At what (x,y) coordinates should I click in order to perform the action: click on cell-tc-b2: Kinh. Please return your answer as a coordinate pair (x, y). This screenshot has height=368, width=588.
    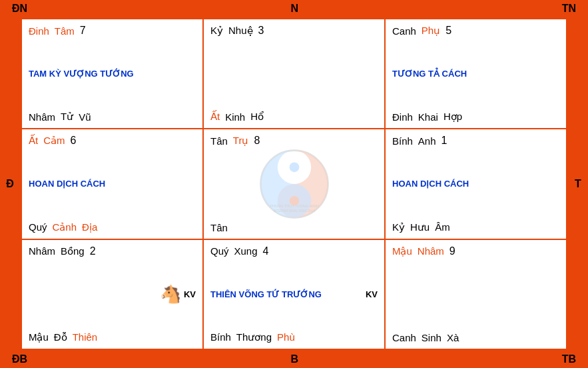
    Looking at the image, I should click on (235, 117).